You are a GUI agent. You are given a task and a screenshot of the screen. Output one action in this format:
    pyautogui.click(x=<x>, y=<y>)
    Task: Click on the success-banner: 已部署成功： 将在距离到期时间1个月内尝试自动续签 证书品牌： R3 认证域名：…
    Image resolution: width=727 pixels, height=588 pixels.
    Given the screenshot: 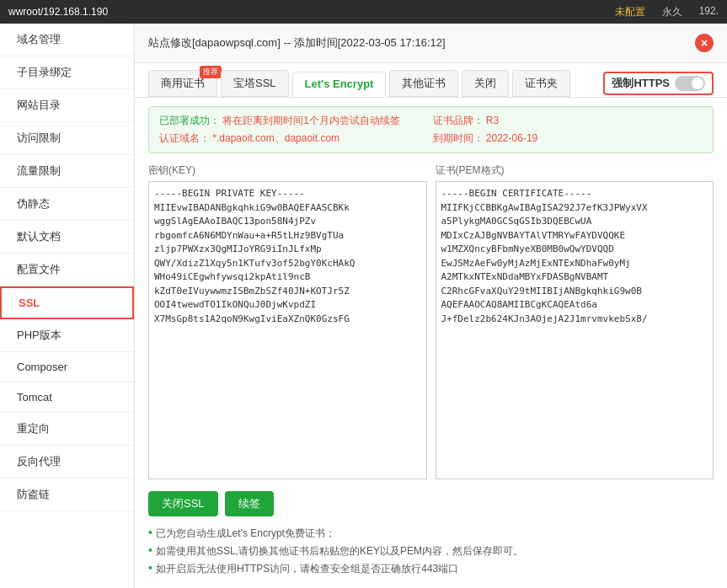 What is the action you would take?
    pyautogui.click(x=431, y=130)
    